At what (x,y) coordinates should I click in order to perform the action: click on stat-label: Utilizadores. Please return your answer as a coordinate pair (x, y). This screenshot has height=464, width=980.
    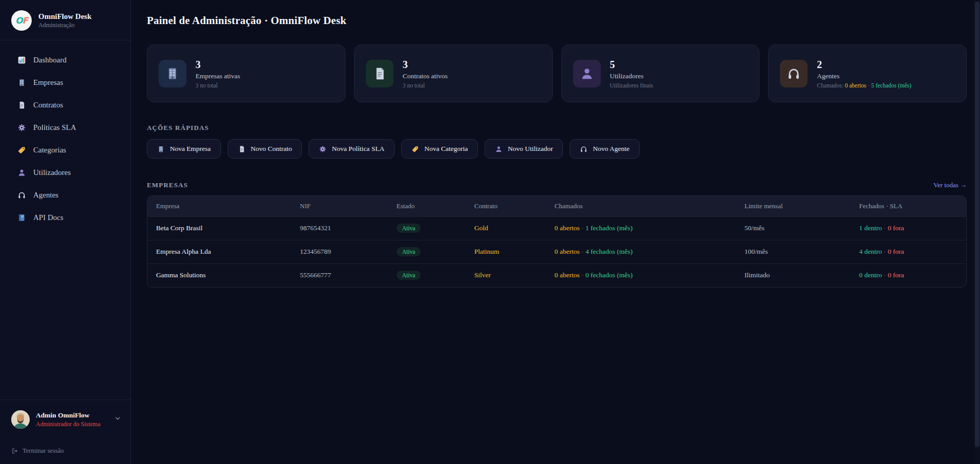
    Looking at the image, I should click on (631, 76).